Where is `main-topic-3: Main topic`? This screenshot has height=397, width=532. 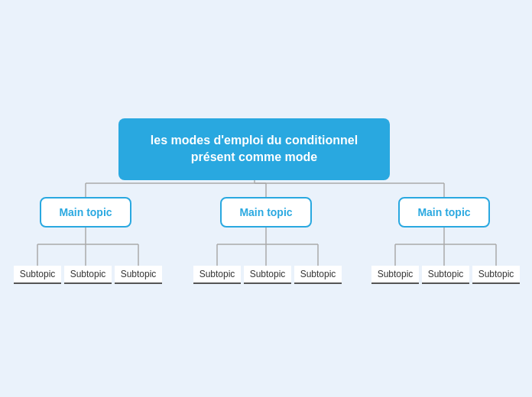
main-topic-3: Main topic is located at coordinates (444, 212).